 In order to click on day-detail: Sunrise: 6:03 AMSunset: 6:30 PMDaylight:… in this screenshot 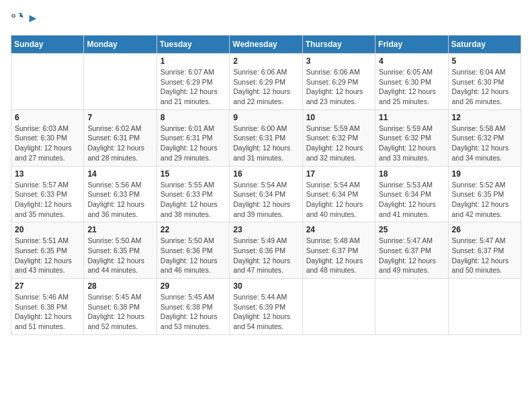, I will do `click(47, 144)`.